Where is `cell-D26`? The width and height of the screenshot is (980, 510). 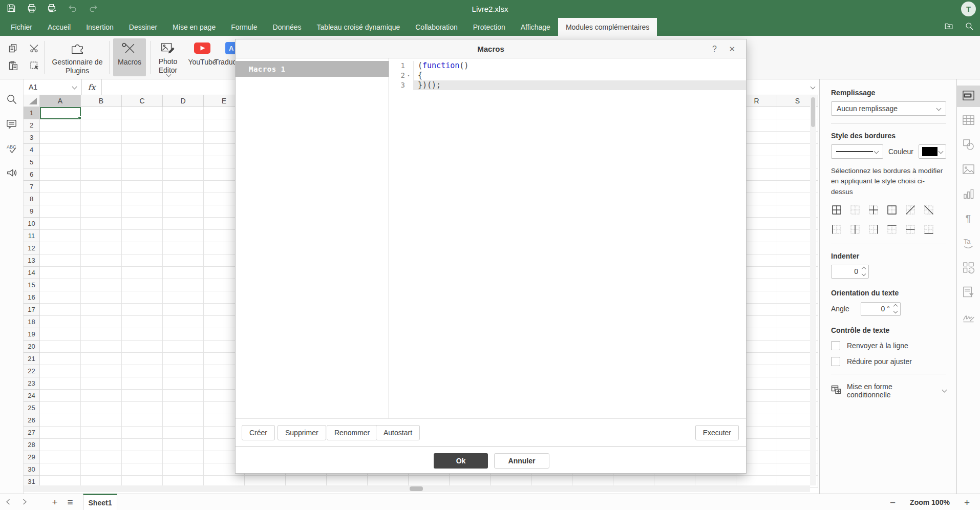 cell-D26 is located at coordinates (183, 420).